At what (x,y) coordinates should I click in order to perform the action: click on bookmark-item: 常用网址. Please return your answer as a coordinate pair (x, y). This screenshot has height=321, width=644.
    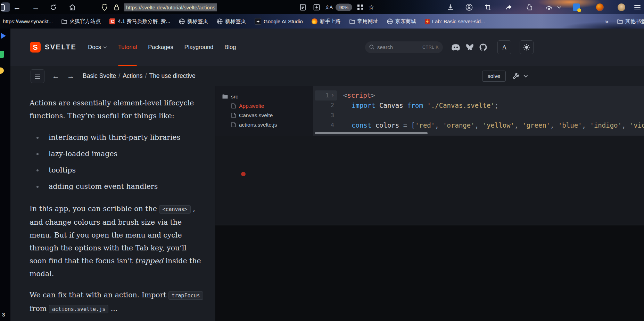
    Looking at the image, I should click on (364, 22).